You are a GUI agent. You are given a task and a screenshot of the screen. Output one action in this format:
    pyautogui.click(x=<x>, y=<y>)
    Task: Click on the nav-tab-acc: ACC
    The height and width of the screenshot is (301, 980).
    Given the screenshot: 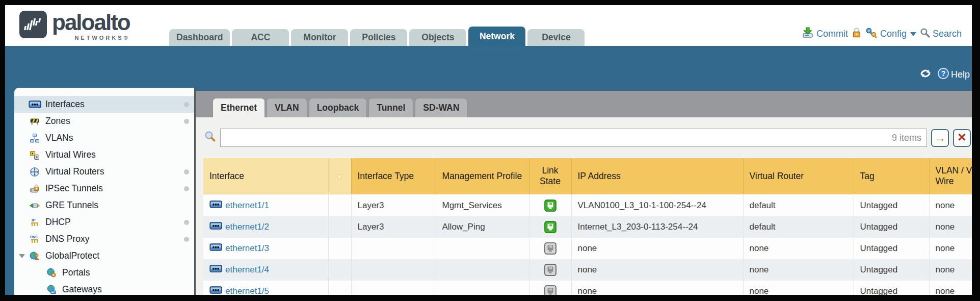 What is the action you would take?
    pyautogui.click(x=260, y=38)
    